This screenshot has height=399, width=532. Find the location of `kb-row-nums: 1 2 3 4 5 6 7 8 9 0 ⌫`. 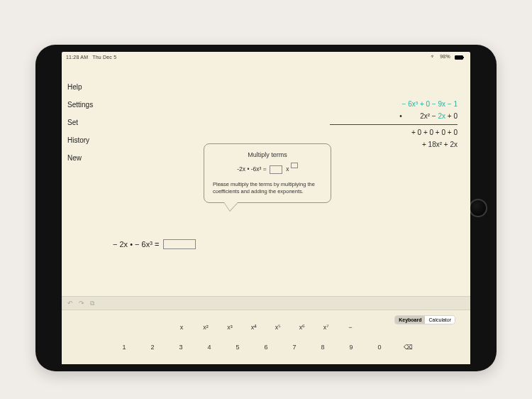

kb-row-nums: 1 2 3 4 5 6 7 8 9 0 ⌫ is located at coordinates (266, 347).